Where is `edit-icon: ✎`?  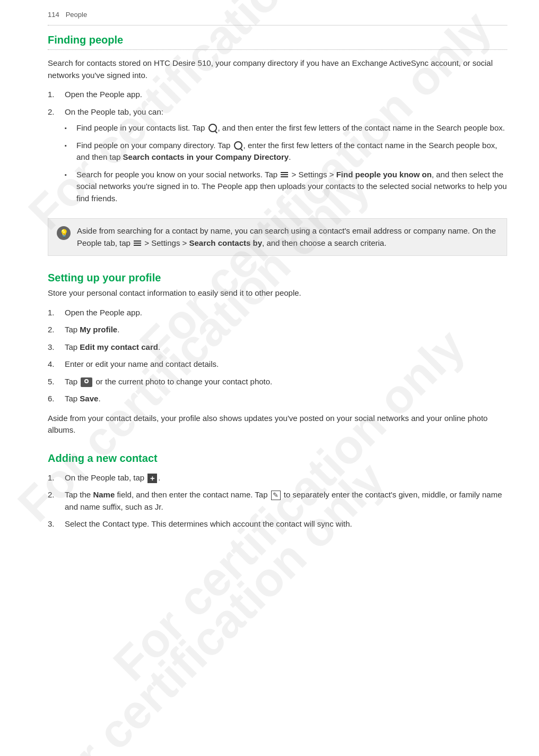
edit-icon: ✎ is located at coordinates (276, 495).